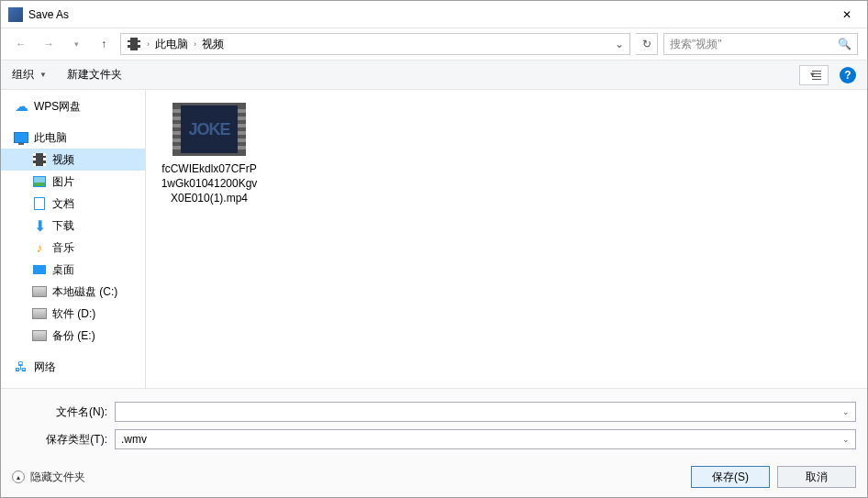  I want to click on network-icon: 🖧, so click(21, 367).